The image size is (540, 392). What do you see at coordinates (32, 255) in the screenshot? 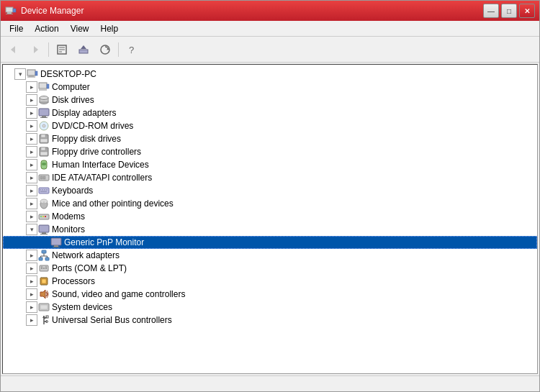
I see `network-expand: ▸` at bounding box center [32, 255].